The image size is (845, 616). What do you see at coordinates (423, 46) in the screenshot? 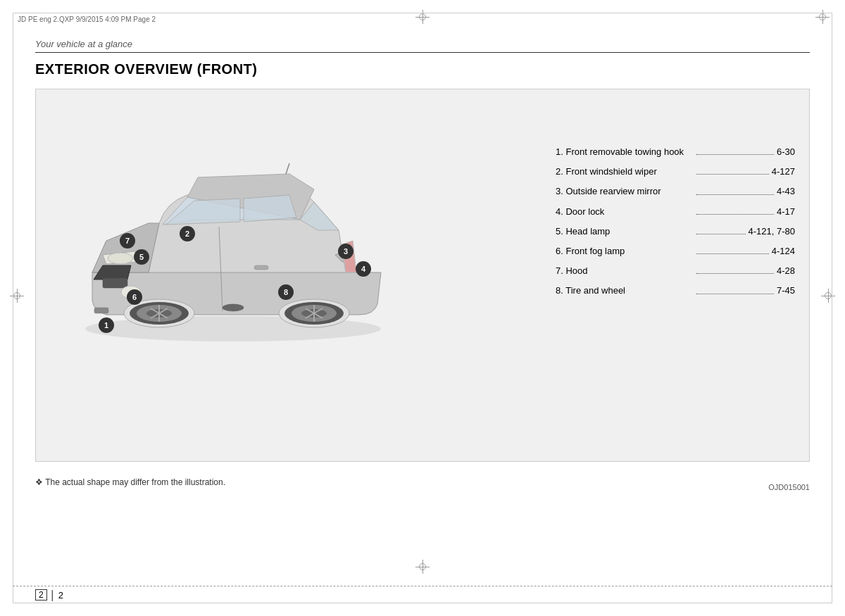
I see `section-header: Your vehicle at a glance` at bounding box center [423, 46].